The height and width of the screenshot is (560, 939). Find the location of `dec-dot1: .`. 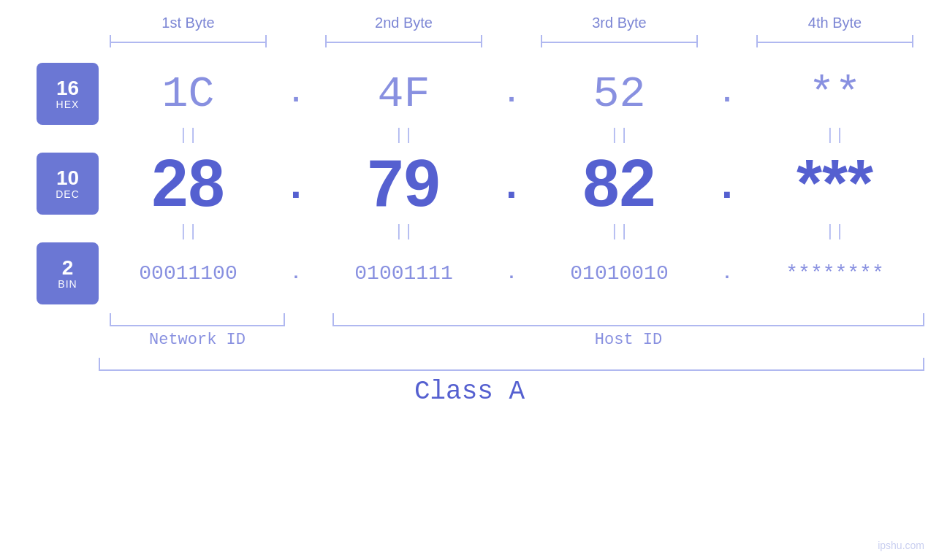

dec-dot1: . is located at coordinates (296, 184).